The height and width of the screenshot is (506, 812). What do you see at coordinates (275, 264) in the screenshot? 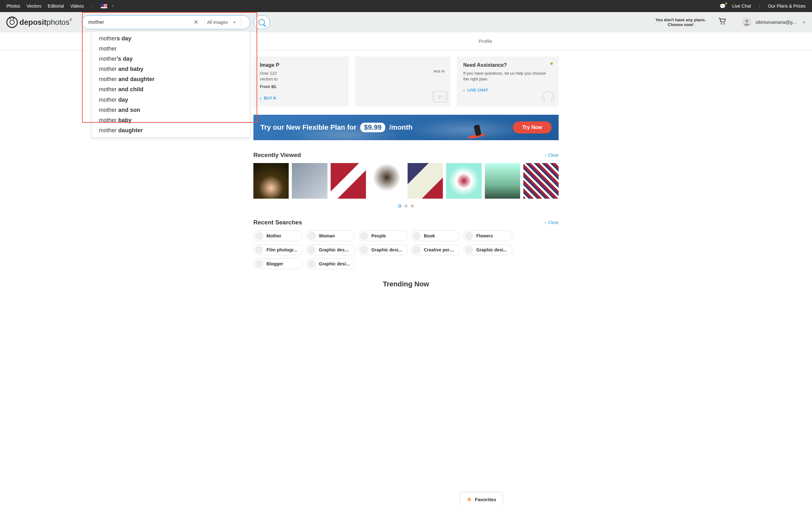
I see `chip-label: Blogger` at bounding box center [275, 264].